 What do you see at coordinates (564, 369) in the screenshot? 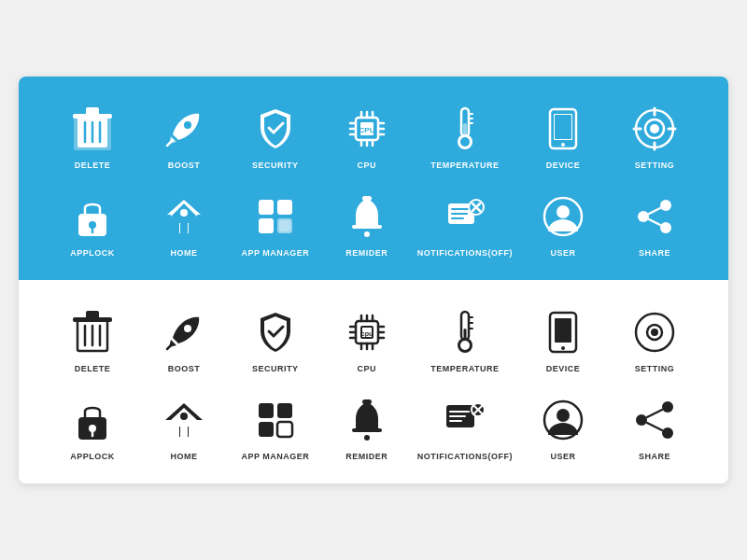
I see `device-label-white: DEVICE` at bounding box center [564, 369].